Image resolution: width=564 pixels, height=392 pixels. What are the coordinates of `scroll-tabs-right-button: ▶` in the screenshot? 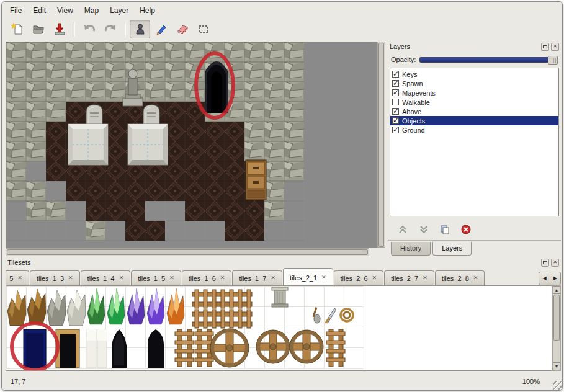 It's located at (555, 278).